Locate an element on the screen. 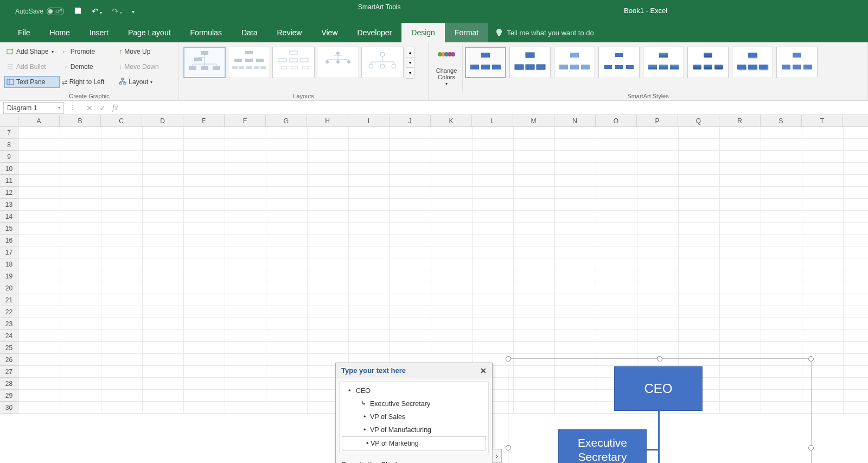 The image size is (868, 463). column-header: A is located at coordinates (39, 120).